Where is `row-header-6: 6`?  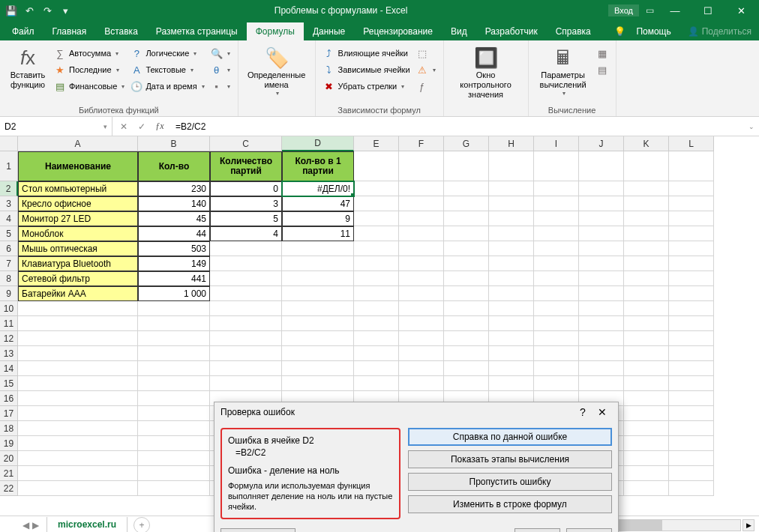
row-header-6: 6 is located at coordinates (9, 249).